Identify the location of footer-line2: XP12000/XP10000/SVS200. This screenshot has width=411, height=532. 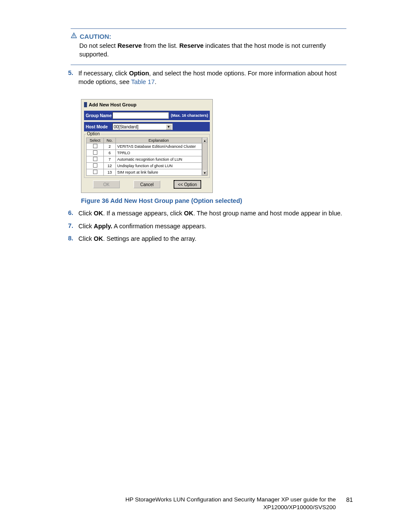
(231, 507).